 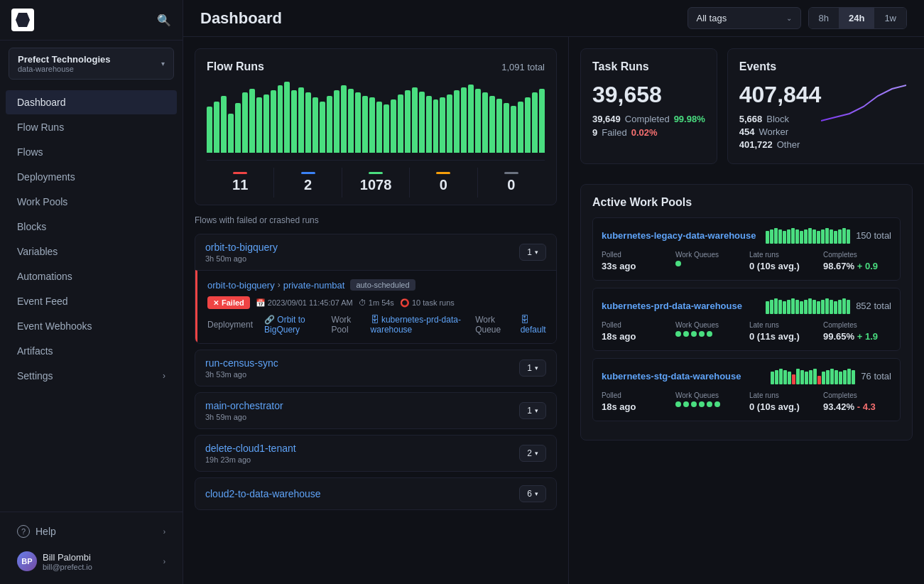 What do you see at coordinates (857, 331) in the screenshot?
I see `wp-stat-completes: Completes 99.65% + 1.9` at bounding box center [857, 331].